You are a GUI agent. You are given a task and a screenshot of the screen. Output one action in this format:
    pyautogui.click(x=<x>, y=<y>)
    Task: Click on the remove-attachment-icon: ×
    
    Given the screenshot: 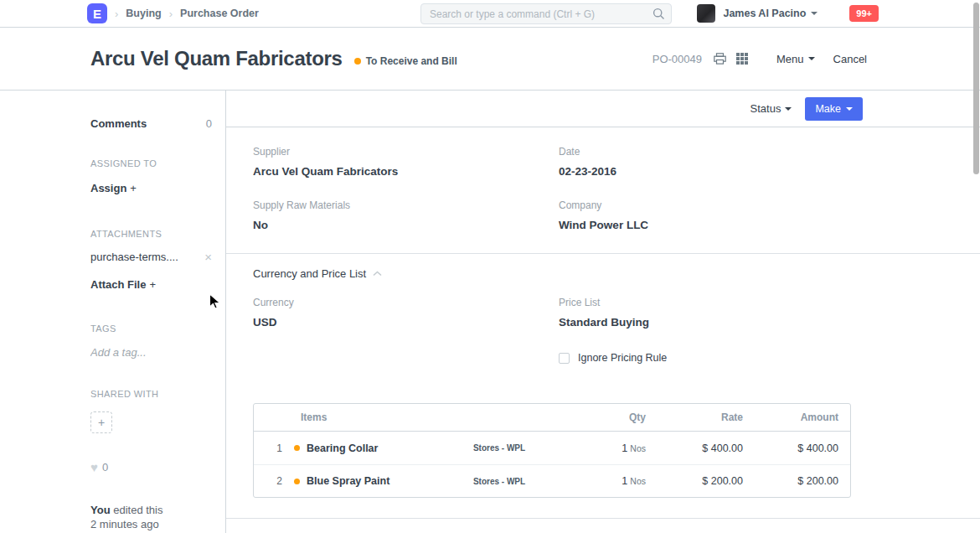 What is the action you would take?
    pyautogui.click(x=208, y=256)
    